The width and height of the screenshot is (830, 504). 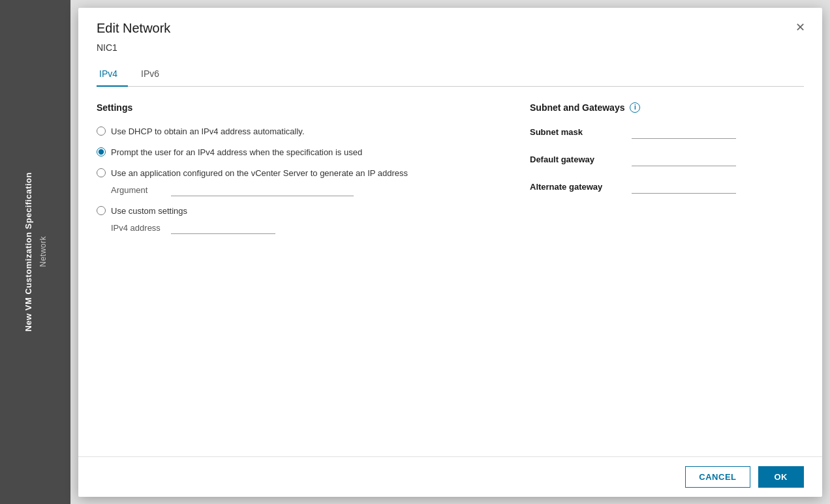 I want to click on radio-application-input, so click(x=101, y=173).